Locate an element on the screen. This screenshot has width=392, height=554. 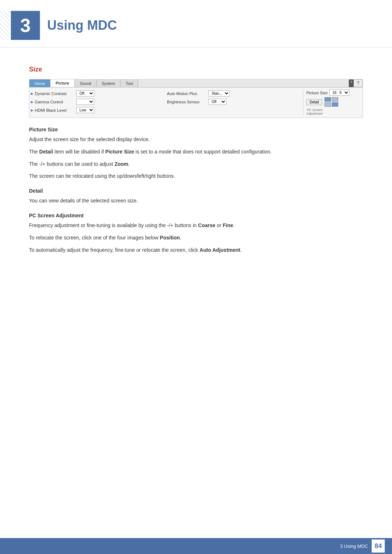
dynamic-contrast-select: Off is located at coordinates (85, 94).